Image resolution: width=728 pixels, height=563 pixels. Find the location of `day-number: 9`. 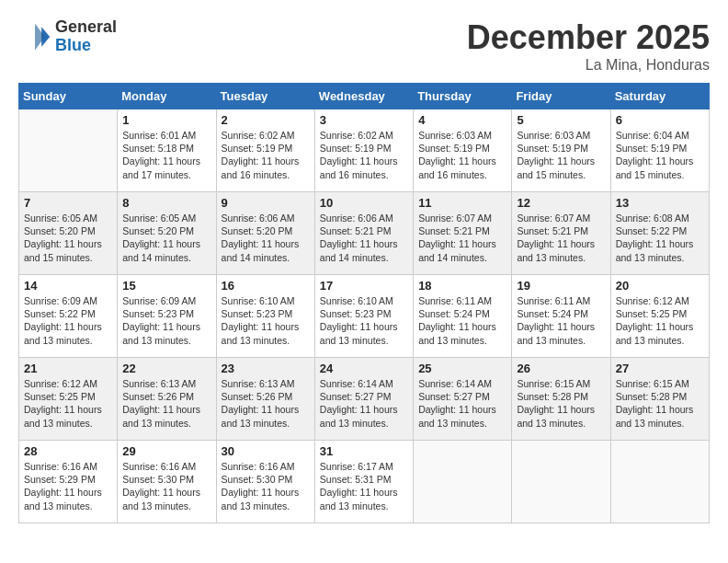

day-number: 9 is located at coordinates (266, 202).